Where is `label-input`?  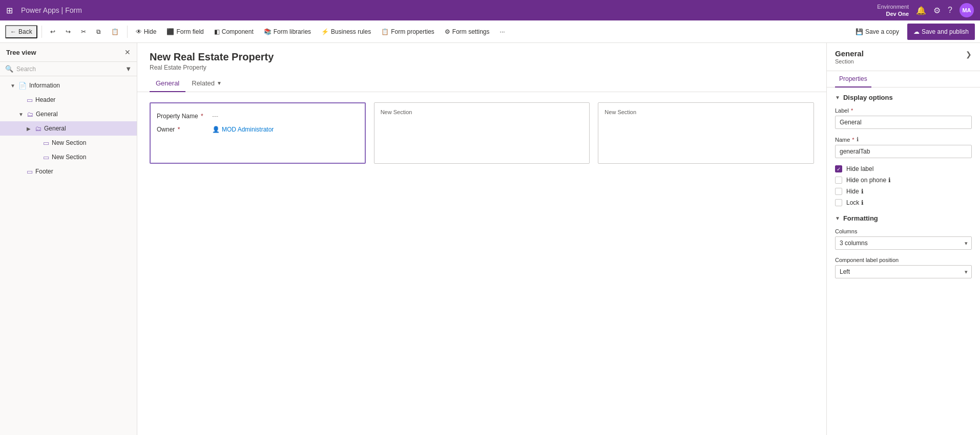
label-input is located at coordinates (904, 122).